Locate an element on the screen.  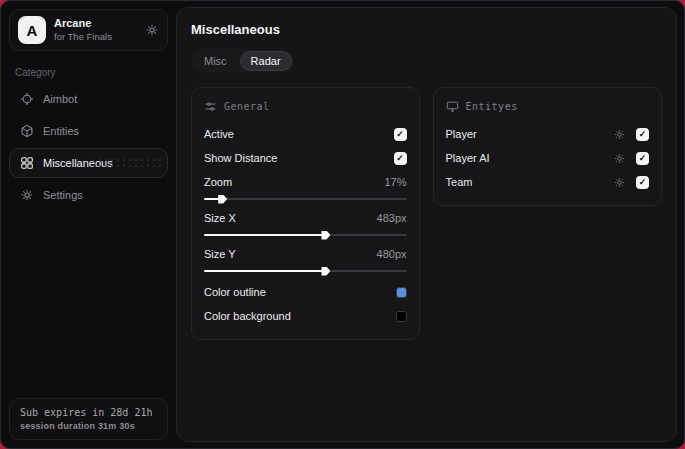
color-row-background: Color background is located at coordinates (306, 316).